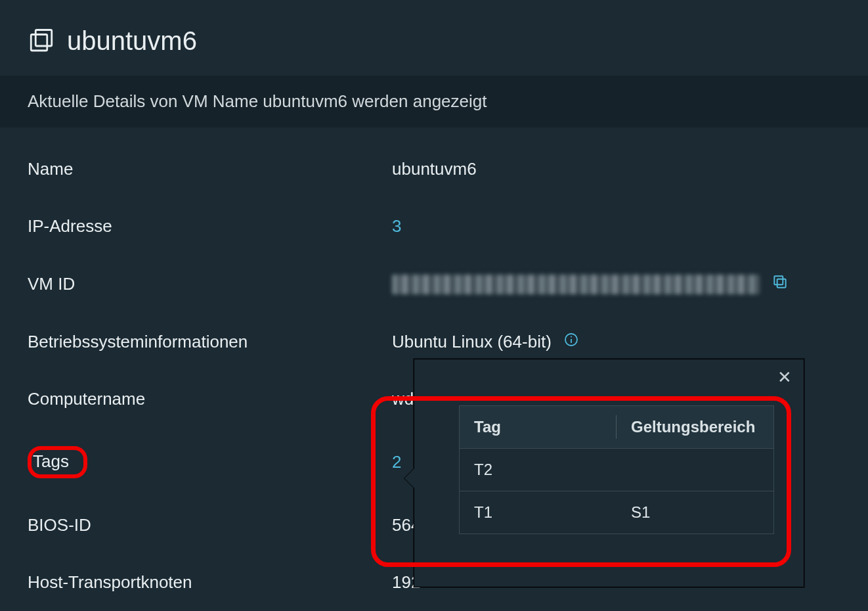 The height and width of the screenshot is (611, 868). I want to click on label-name: Name, so click(210, 170).